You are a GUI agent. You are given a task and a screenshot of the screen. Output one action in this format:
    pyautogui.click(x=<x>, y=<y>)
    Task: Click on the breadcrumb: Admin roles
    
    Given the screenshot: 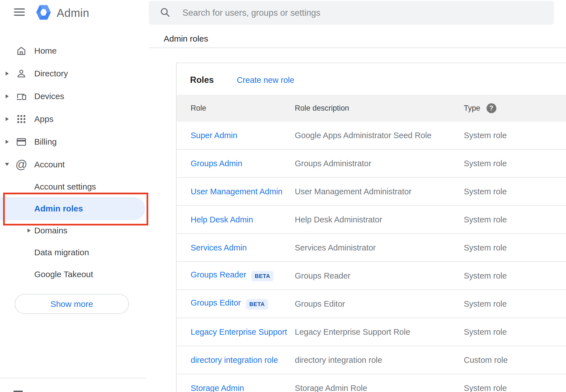 What is the action you would take?
    pyautogui.click(x=186, y=39)
    